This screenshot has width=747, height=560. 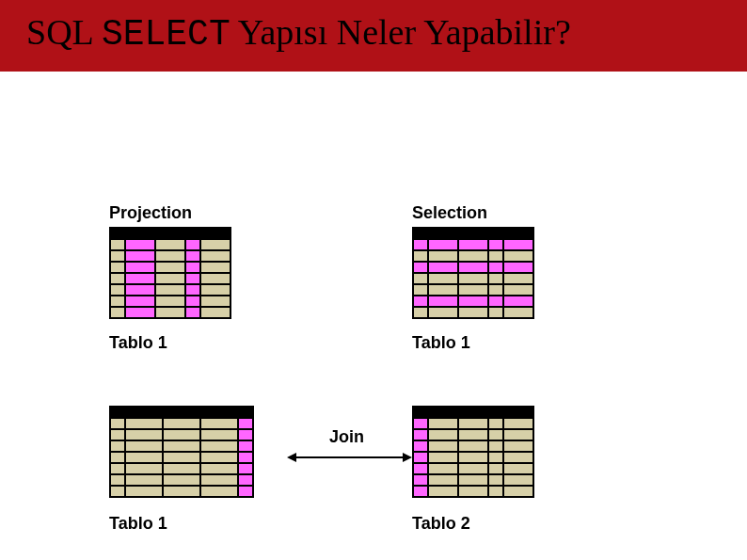 What do you see at coordinates (441, 523) in the screenshot?
I see `label-table2: Tablo 2` at bounding box center [441, 523].